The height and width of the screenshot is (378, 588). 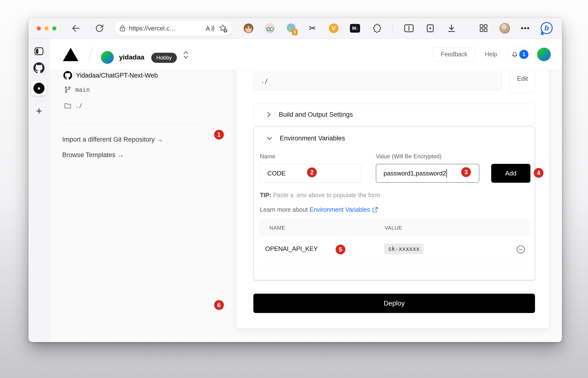 I want to click on downloads-icon, so click(x=452, y=28).